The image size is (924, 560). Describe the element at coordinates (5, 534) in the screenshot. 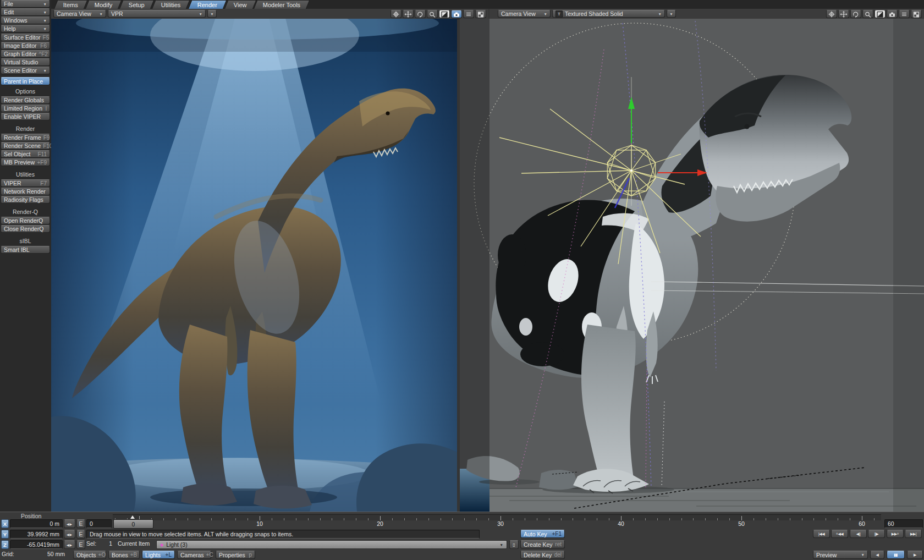

I see `axis-badge-y: Y` at that location.